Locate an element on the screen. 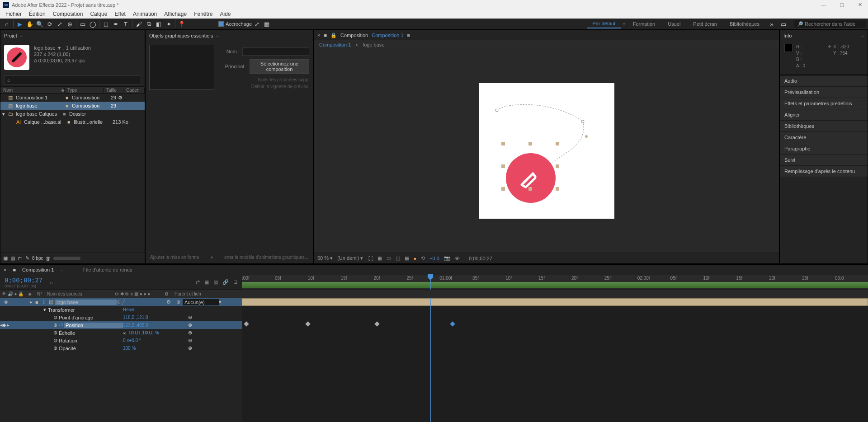  panel-content-aware: Remplissage d'après le contenu is located at coordinates (824, 172).